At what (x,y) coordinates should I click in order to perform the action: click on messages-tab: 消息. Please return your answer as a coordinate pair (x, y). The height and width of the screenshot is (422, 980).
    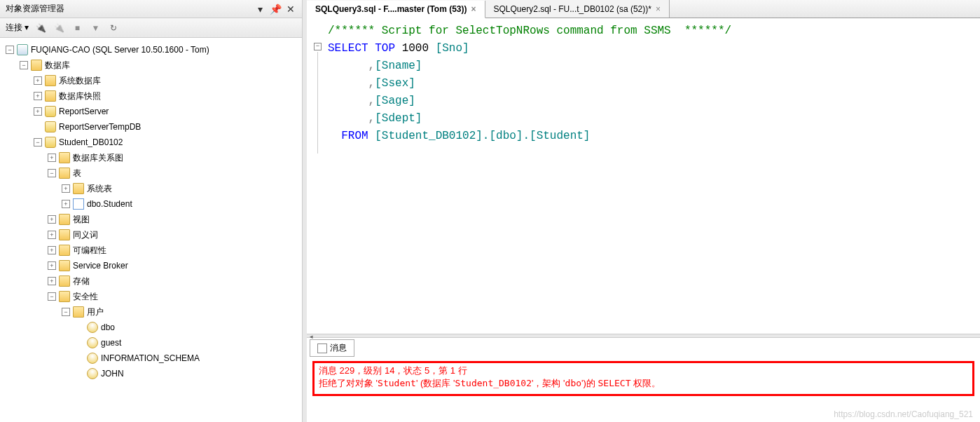
    Looking at the image, I should click on (332, 348).